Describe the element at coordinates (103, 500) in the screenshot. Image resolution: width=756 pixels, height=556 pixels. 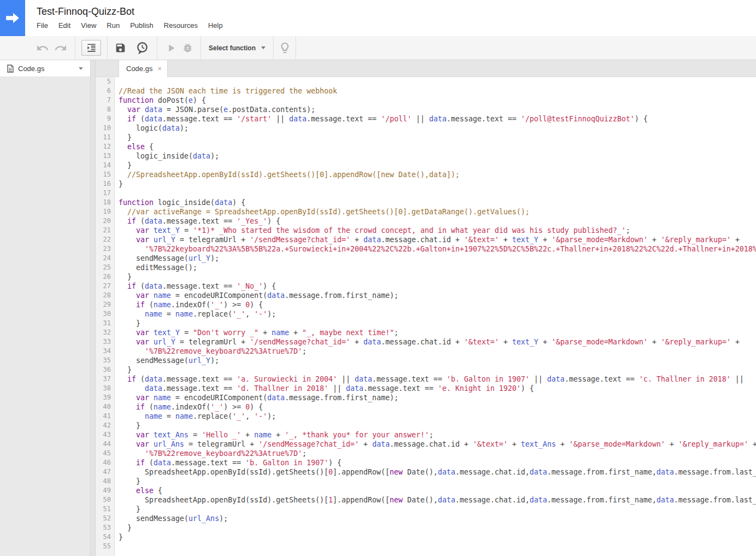
I see `line-number: 50` at that location.